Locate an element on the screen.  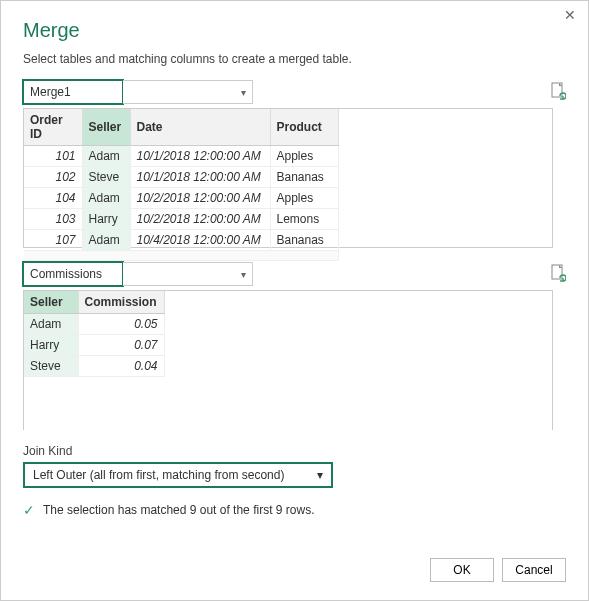
table1-header-row: Order ID Seller Date Product is located at coordinates (181, 128).